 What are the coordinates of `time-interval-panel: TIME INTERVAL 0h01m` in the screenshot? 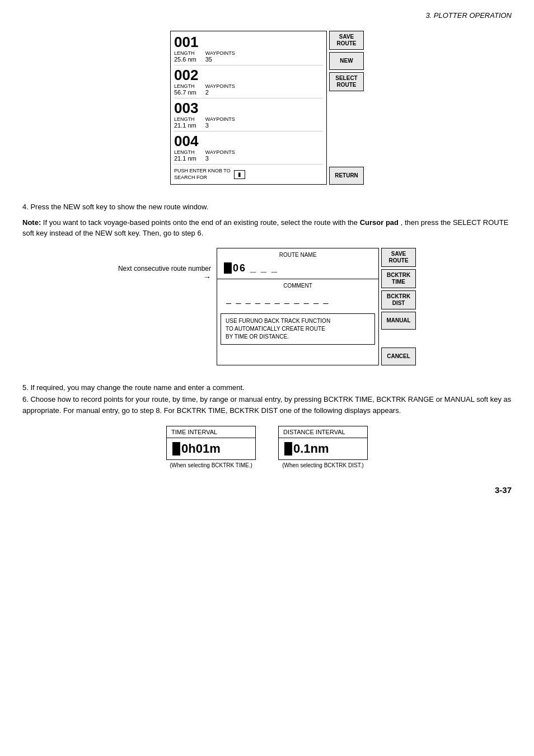 It's located at (211, 443).